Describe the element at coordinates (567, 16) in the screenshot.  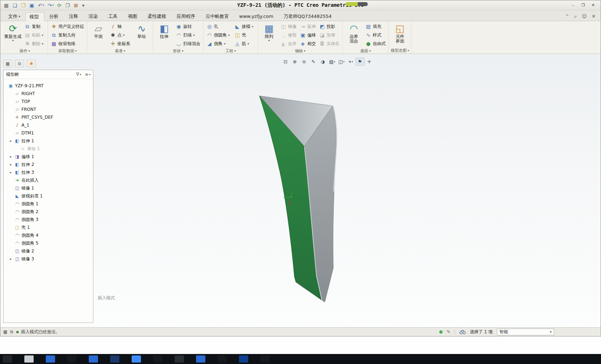
I see `collapse-ribbon-icon: ⌃` at that location.